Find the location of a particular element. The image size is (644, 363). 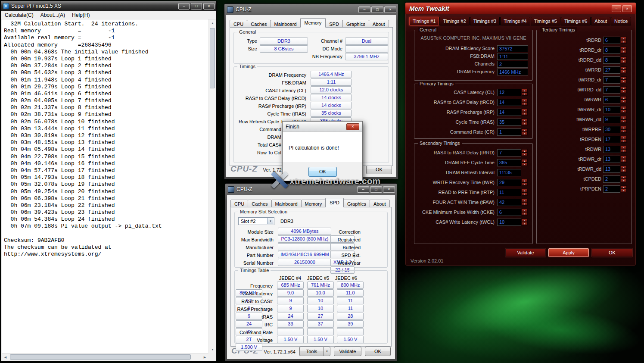

horizontal-scrollbar-thumb is located at coordinates (100, 357).